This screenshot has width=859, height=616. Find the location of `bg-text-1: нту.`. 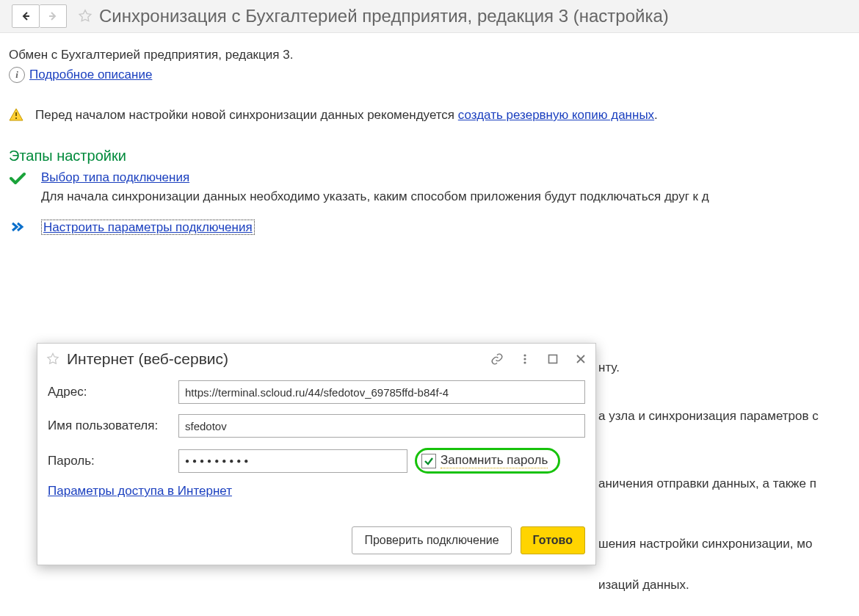

bg-text-1: нту. is located at coordinates (609, 368).